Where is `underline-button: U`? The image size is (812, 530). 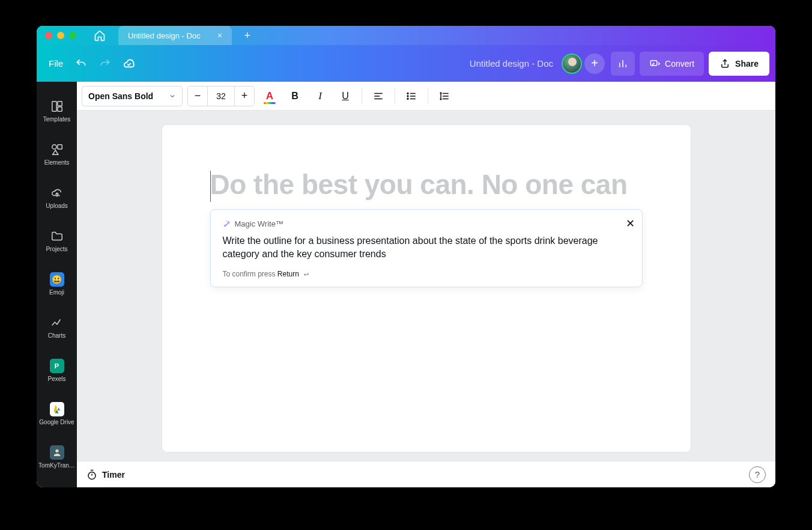
underline-button: U is located at coordinates (345, 96).